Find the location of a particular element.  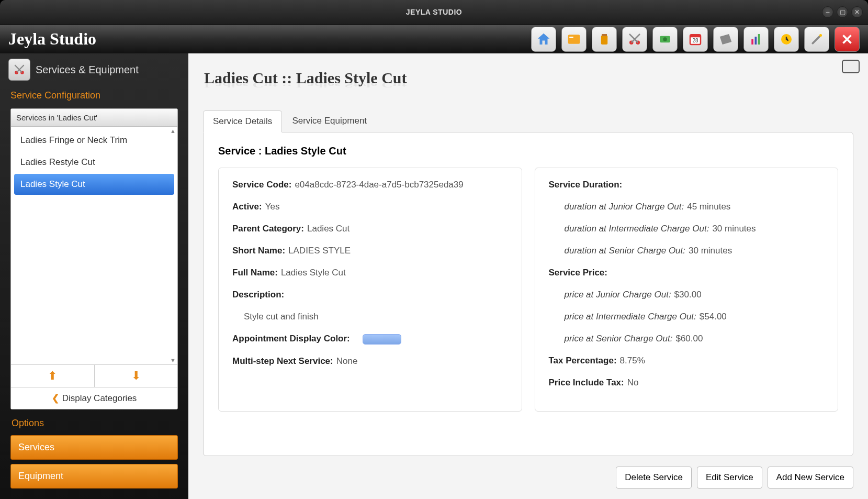

price-junior-value: $30.00 is located at coordinates (688, 294).